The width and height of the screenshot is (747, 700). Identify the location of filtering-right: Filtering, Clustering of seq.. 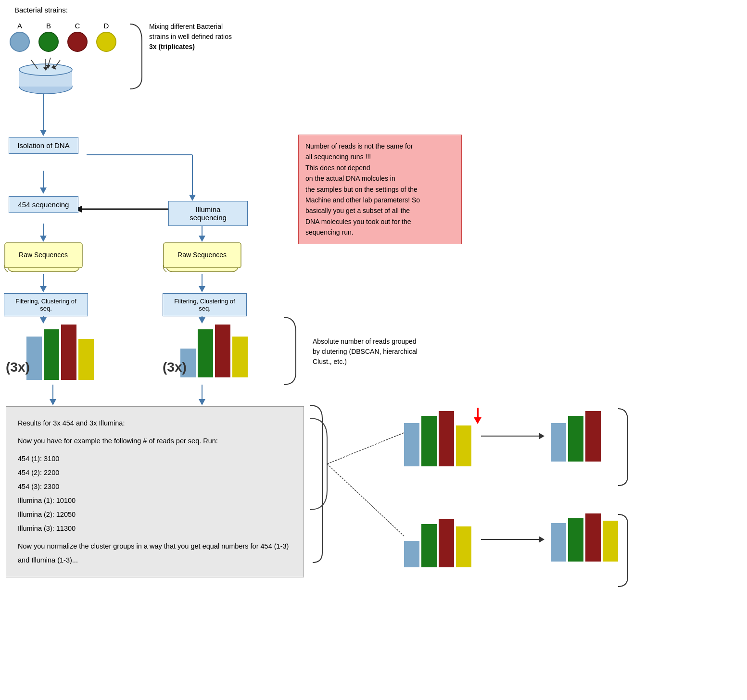
(205, 305).